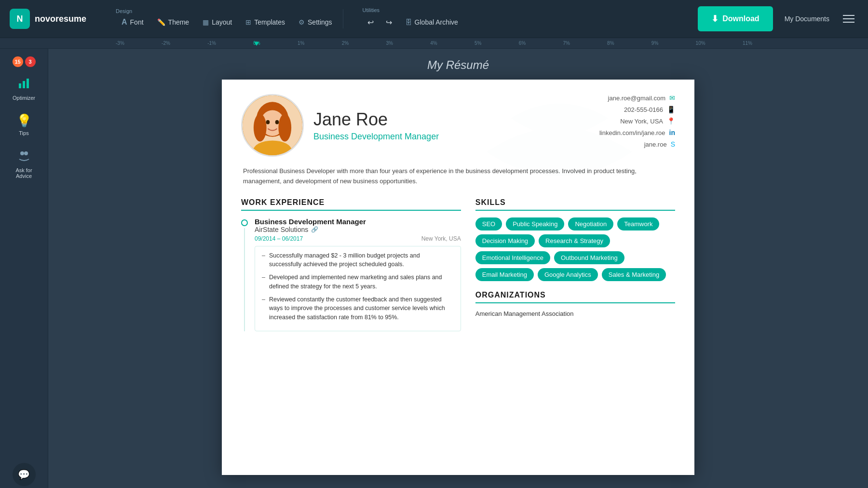 The width and height of the screenshot is (868, 488). What do you see at coordinates (124, 22) in the screenshot?
I see `font-icon: A` at bounding box center [124, 22].